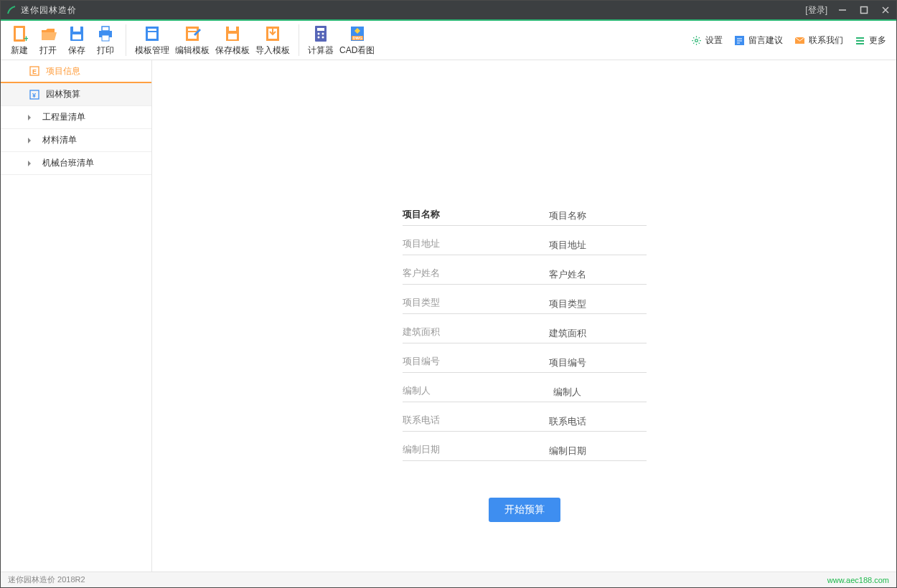 This screenshot has width=897, height=588. What do you see at coordinates (525, 510) in the screenshot?
I see `start-budget-button: 开始预算` at bounding box center [525, 510].